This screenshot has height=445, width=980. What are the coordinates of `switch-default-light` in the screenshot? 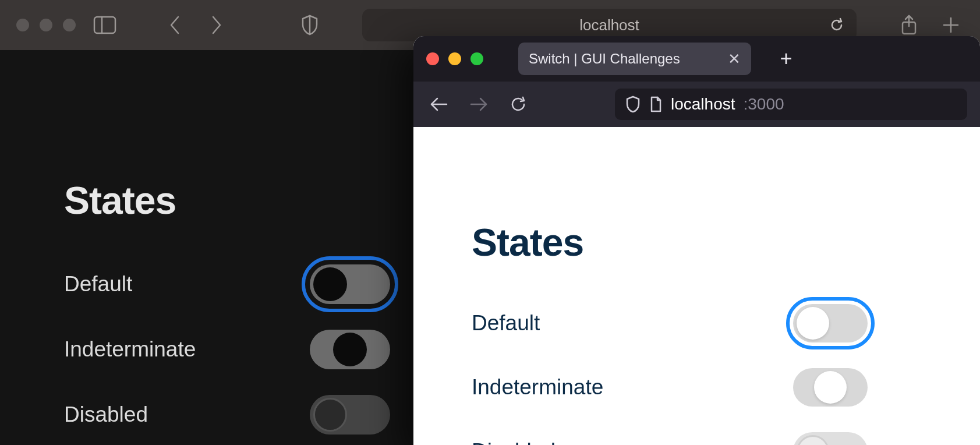 It's located at (830, 323).